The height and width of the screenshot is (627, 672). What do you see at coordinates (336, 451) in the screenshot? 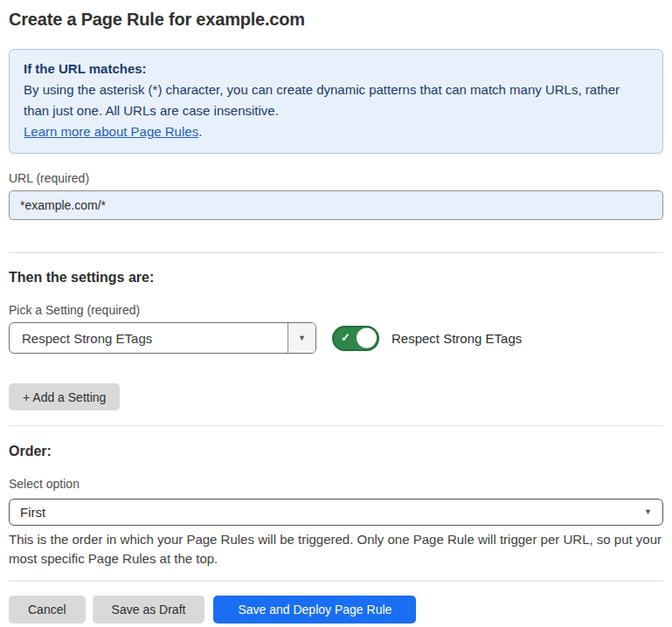
I see `order-section-heading: Order:` at bounding box center [336, 451].